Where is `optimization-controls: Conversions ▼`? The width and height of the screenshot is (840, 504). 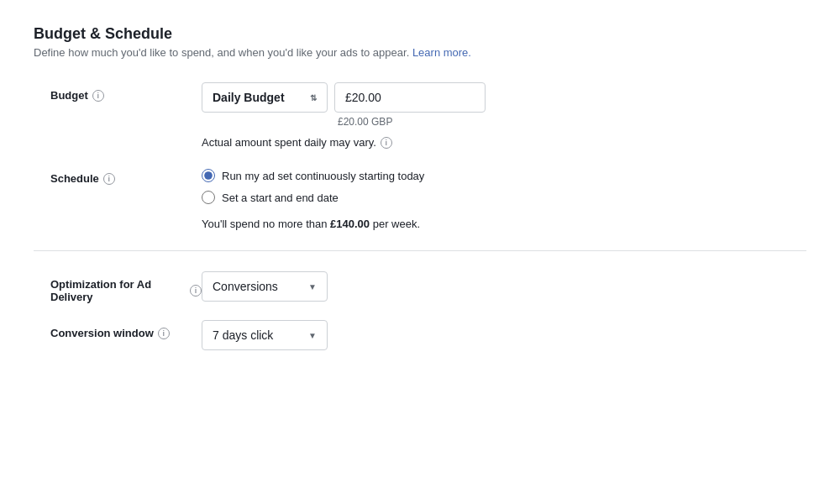
optimization-controls: Conversions ▼ is located at coordinates (265, 286).